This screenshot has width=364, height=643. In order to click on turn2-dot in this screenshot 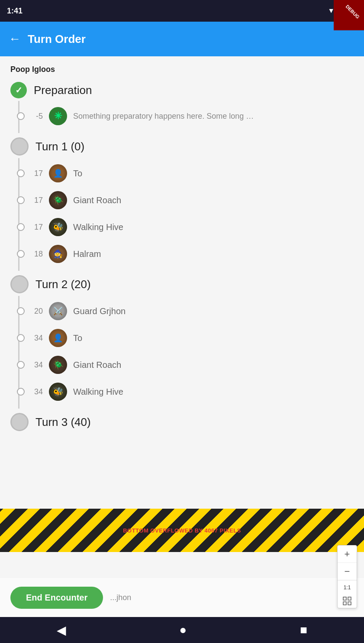, I will do `click(19, 284)`.